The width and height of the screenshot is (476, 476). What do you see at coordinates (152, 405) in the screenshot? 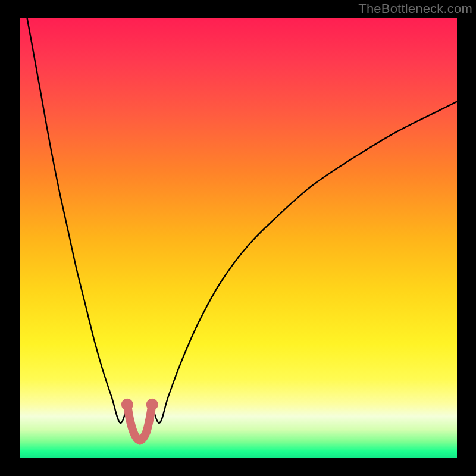
I see `series-dot-dot-right` at bounding box center [152, 405].